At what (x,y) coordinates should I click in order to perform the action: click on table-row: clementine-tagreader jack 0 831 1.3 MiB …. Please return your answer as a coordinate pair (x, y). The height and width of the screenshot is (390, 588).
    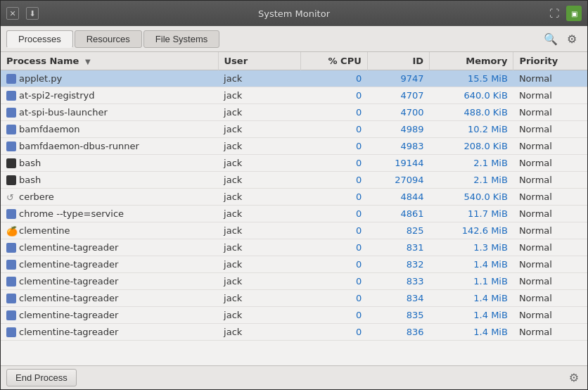
    Looking at the image, I should click on (294, 248).